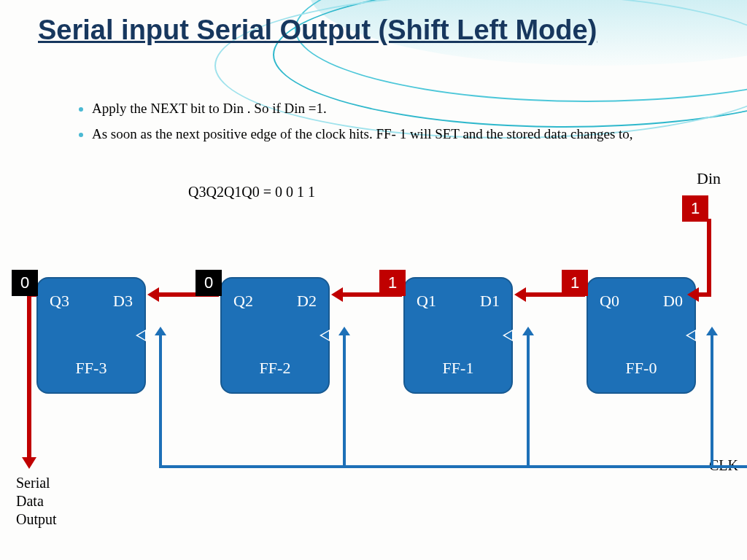  Describe the element at coordinates (244, 301) in the screenshot. I see `q-output-label: Q2` at that location.